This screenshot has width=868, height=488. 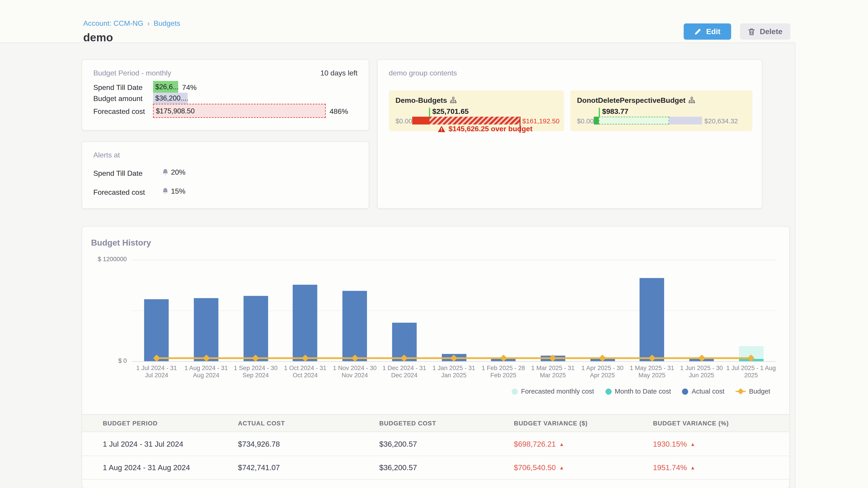 What do you see at coordinates (225, 95) in the screenshot?
I see `budget-period-card: Budget Period - monthly 10 days left Spe…` at bounding box center [225, 95].